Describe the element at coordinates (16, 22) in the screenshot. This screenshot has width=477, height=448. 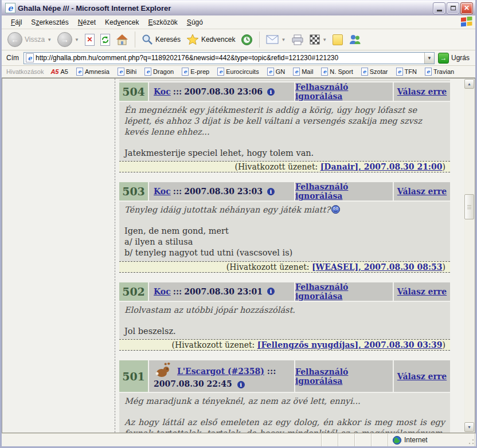
I see `menu-item-file: Fájl` at that location.